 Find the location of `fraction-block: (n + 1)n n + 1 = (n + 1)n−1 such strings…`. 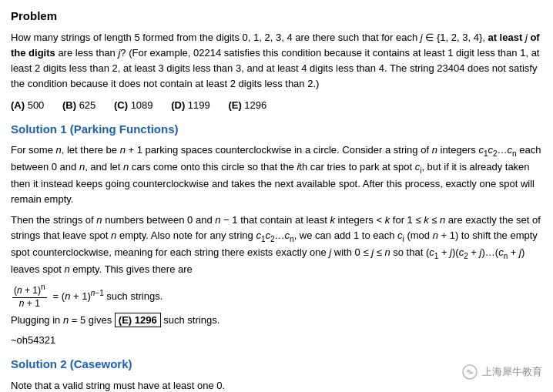

fraction-block: (n + 1)n n + 1 = (n + 1)n−1 such strings… is located at coordinates (276, 296).